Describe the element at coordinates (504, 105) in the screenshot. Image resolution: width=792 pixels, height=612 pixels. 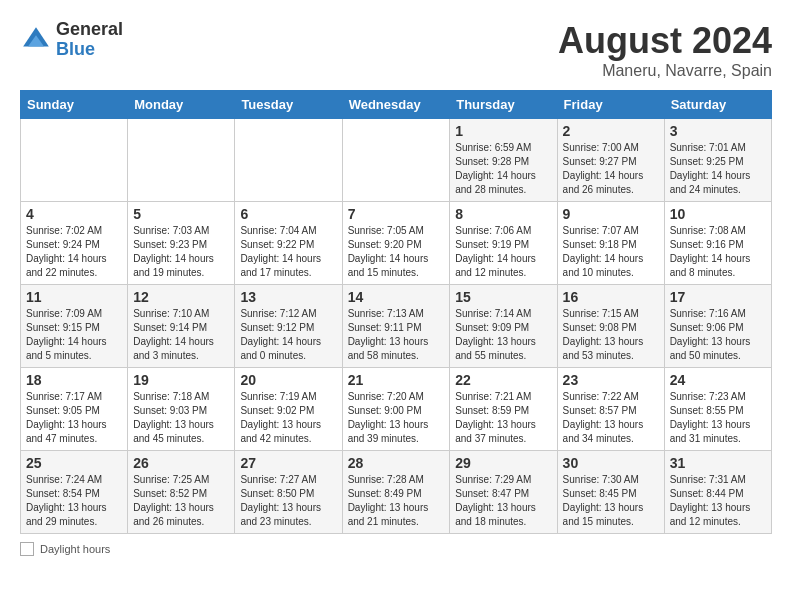
I see `weekday-header-thursday: Thursday` at that location.